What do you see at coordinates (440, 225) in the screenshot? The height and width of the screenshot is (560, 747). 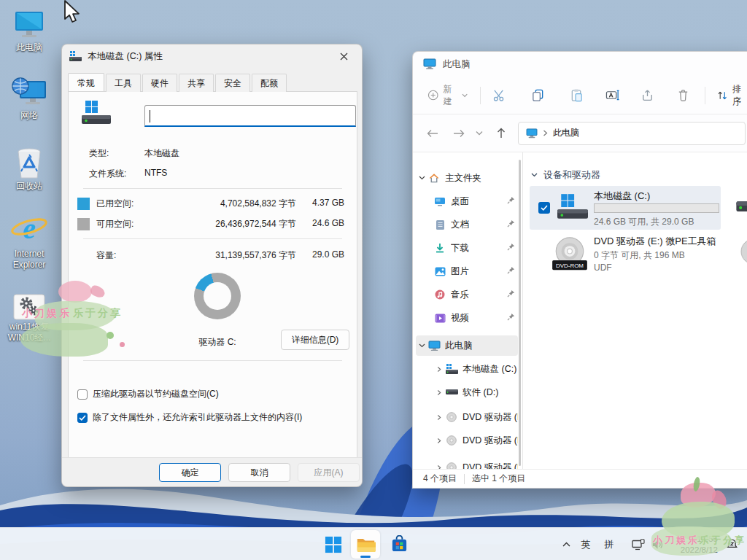 I see `document-icon` at bounding box center [440, 225].